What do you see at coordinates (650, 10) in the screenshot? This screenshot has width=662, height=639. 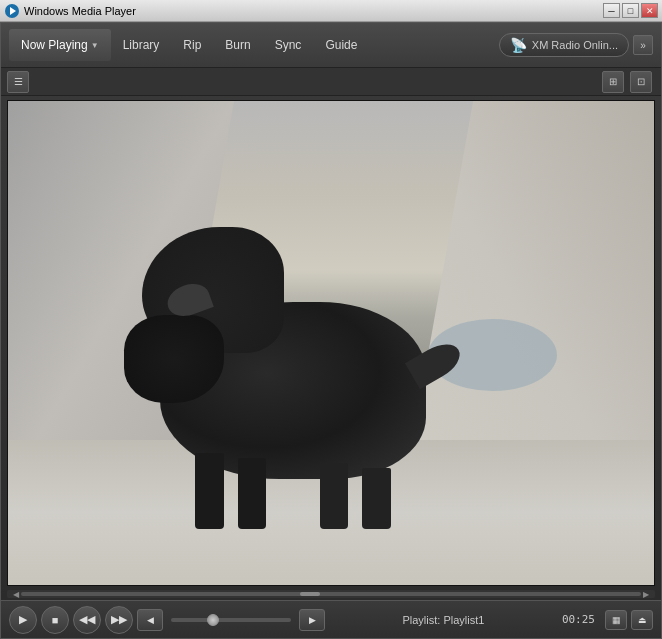 I see `close-button: ✕` at bounding box center [650, 10].